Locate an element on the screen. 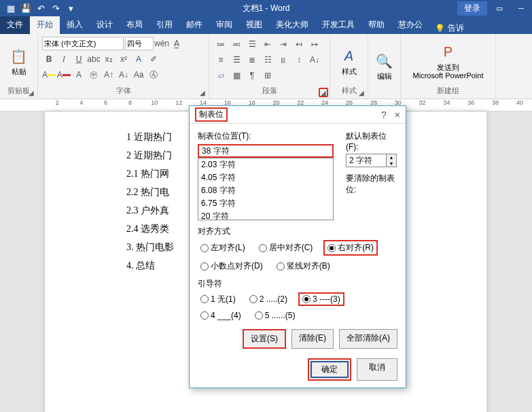  tab-insert: 插入 is located at coordinates (75, 24).